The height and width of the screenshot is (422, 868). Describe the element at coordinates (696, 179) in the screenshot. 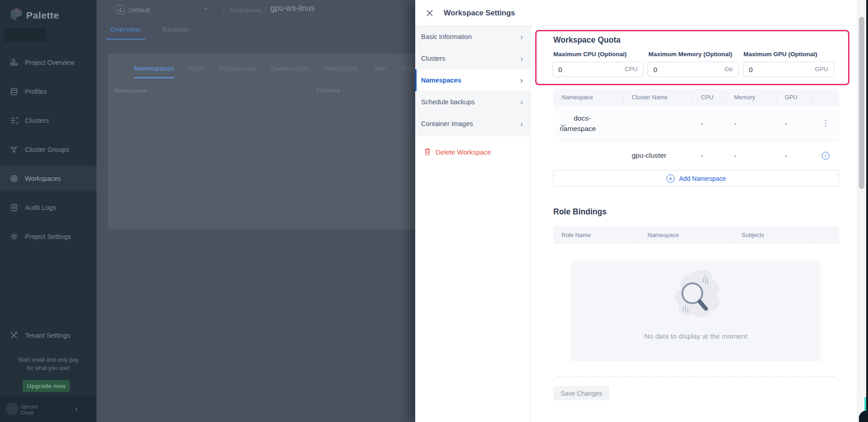

I see `add-namespace-button: + Add Namespace` at that location.